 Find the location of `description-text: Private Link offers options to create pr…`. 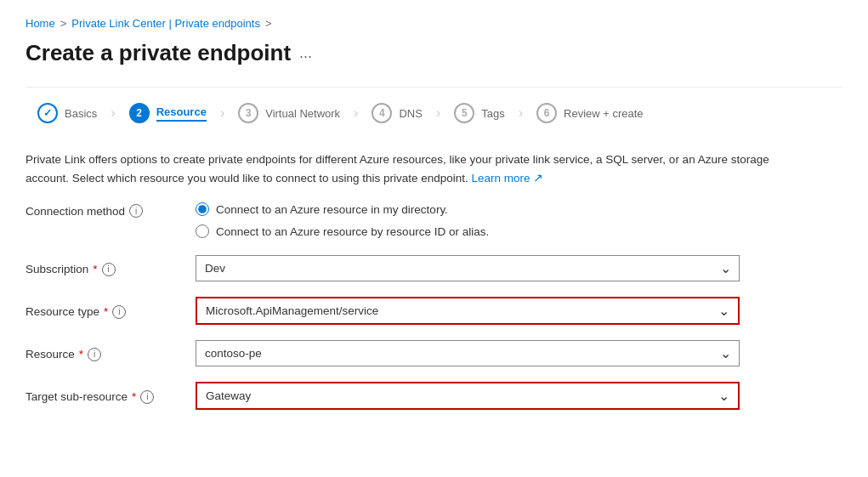

description-text: Private Link offers options to create pr… is located at coordinates (398, 168).